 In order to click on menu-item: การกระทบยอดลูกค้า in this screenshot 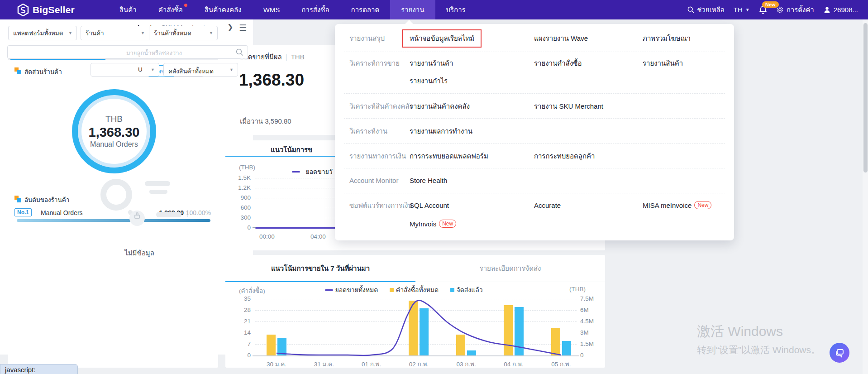, I will do `click(564, 156)`.